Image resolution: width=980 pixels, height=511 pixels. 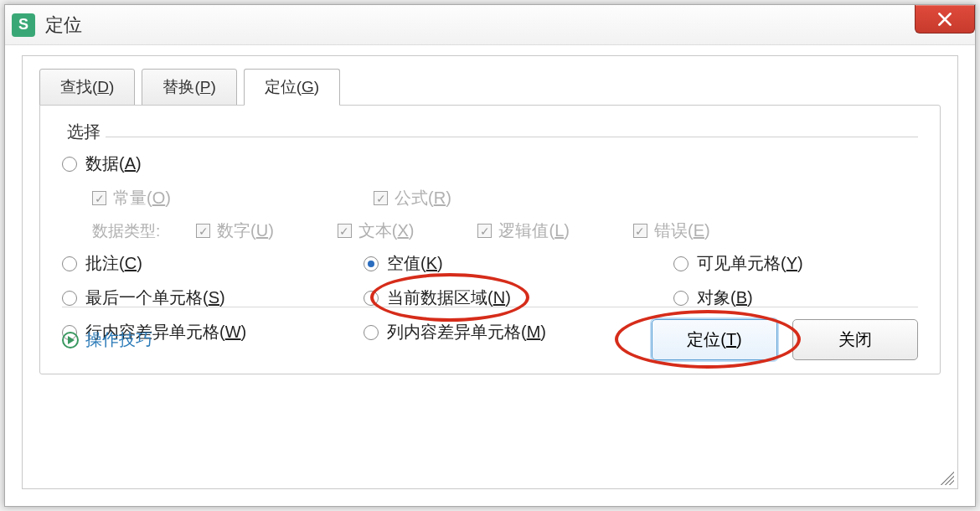 What do you see at coordinates (107, 340) in the screenshot?
I see `tips-link: 操作技巧` at bounding box center [107, 340].